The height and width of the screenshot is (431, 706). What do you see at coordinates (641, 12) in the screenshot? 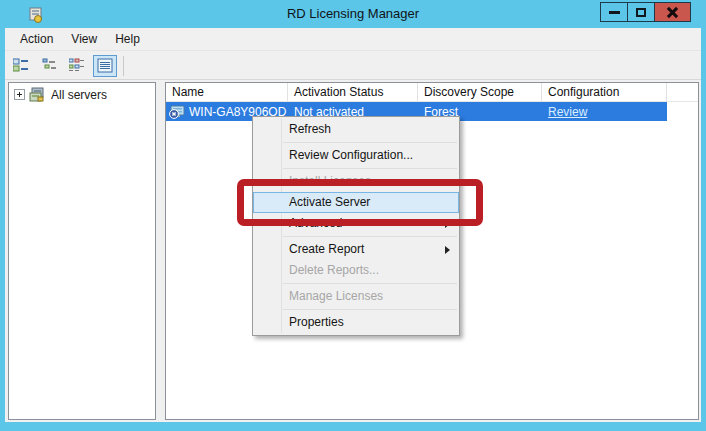
I see `maximize-icon` at bounding box center [641, 12].